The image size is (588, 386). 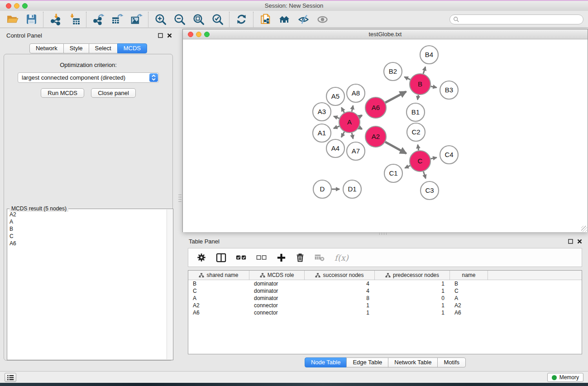 I want to click on network-from-file-button, so click(x=265, y=19).